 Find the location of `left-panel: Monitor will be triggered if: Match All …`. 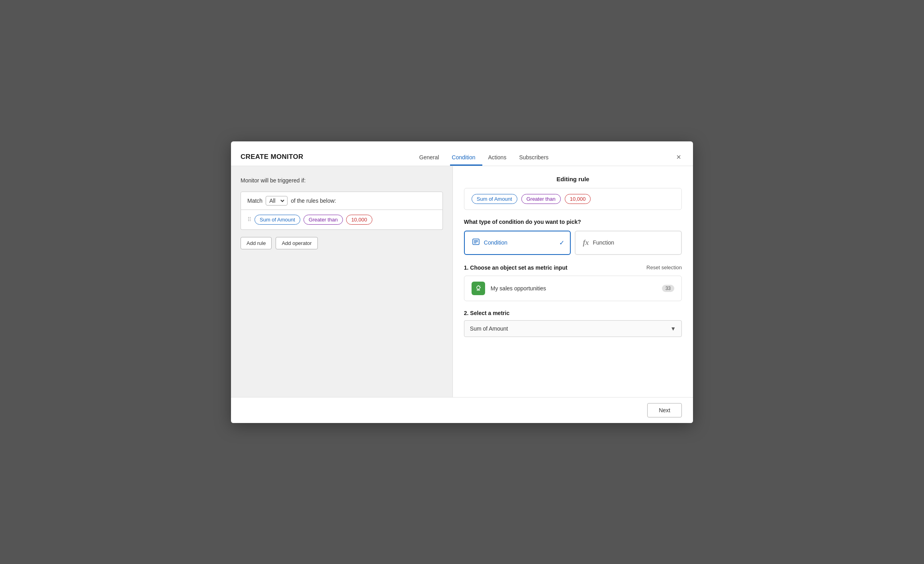

left-panel: Monitor will be triggered if: Match All … is located at coordinates (342, 282).